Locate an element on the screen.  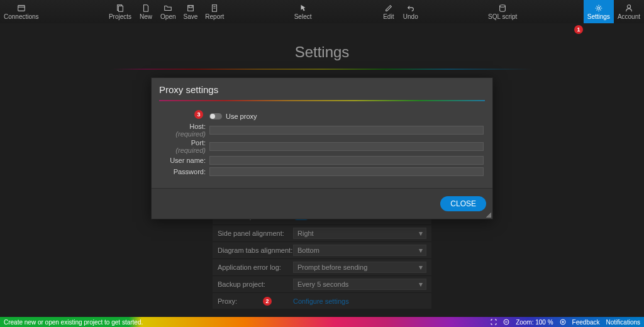
save-button: Save is located at coordinates (191, 11).